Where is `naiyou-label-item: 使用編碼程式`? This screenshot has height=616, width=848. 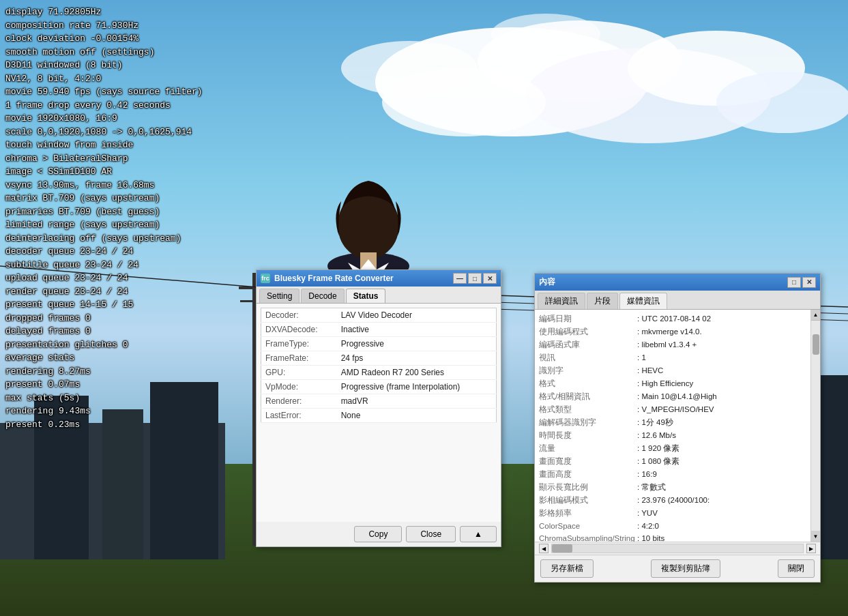
naiyou-label-item: 使用編碼程式 is located at coordinates (587, 332).